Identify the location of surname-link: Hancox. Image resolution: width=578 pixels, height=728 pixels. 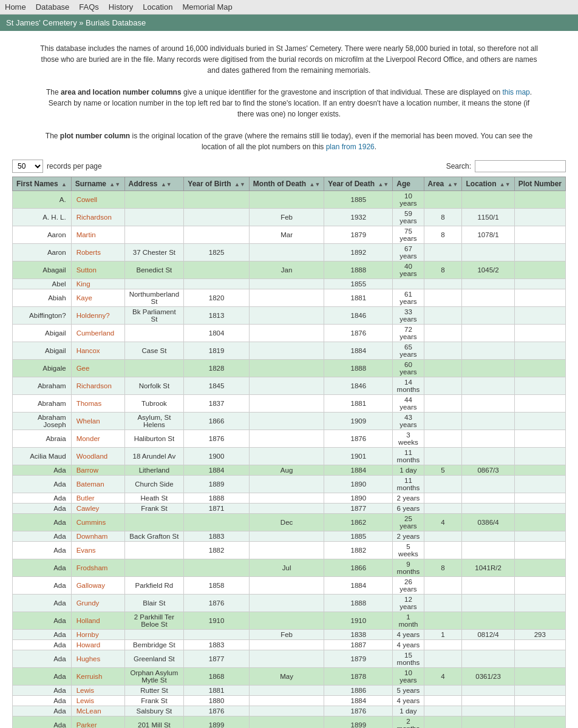
(89, 351).